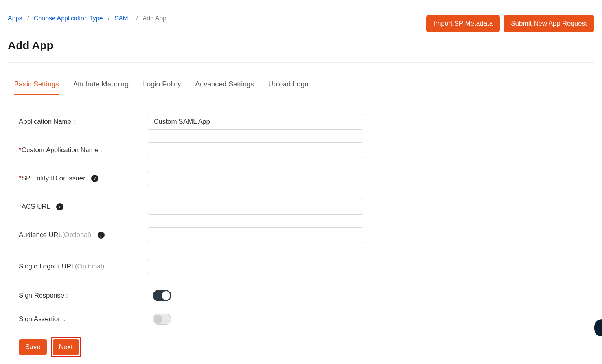 This screenshot has height=364, width=602. What do you see at coordinates (47, 267) in the screenshot?
I see `label-text: Single Logout URL` at bounding box center [47, 267].